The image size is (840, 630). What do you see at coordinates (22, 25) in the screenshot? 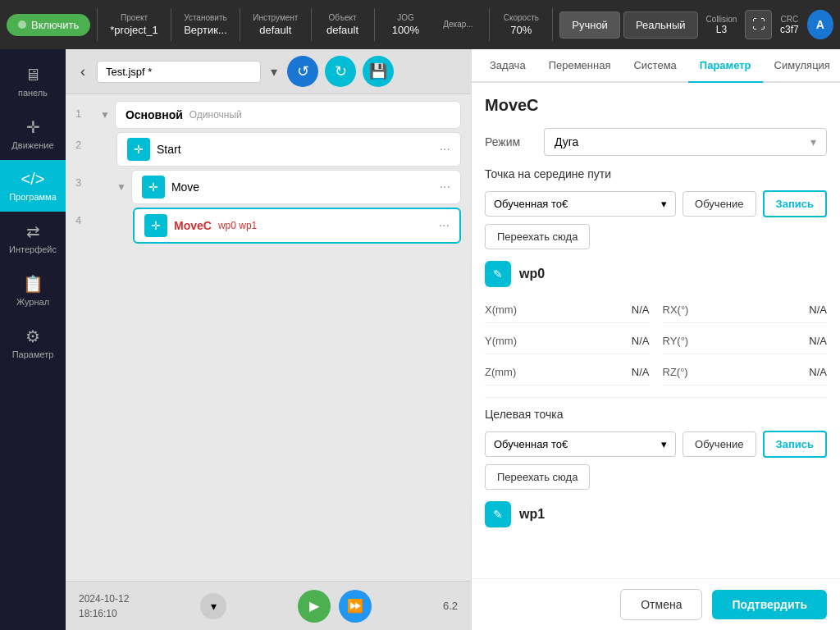
I see `status-dot` at bounding box center [22, 25].